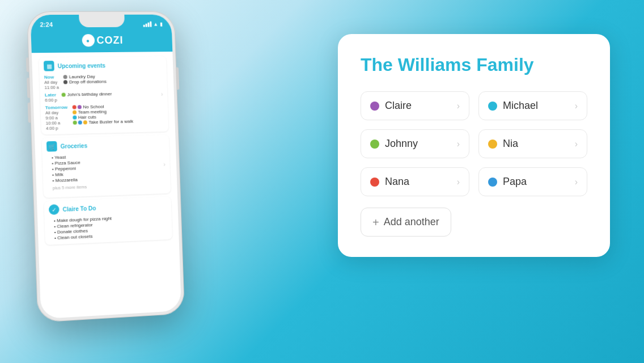  I want to click on event-donations: Drop off donations, so click(85, 82).